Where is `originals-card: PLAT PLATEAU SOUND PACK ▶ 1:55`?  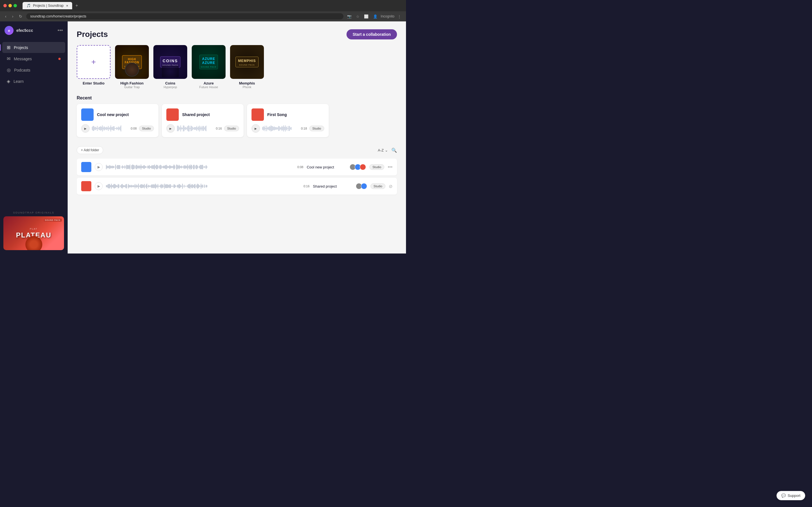
originals-card: PLAT PLATEAU SOUND PACK ▶ 1:55 is located at coordinates (34, 233).